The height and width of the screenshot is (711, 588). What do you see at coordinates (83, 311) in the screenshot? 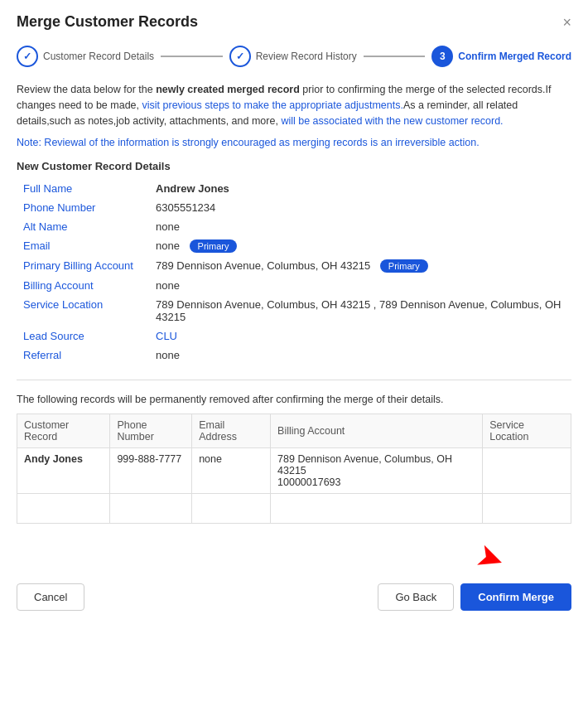
I see `label-serviceloc: Service Location` at bounding box center [83, 311].